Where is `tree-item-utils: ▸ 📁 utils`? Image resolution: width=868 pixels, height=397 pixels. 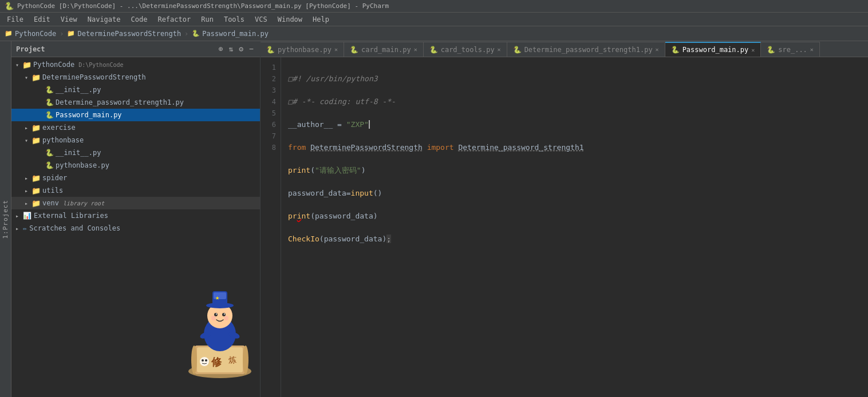
tree-item-utils: ▸ 📁 utils is located at coordinates (136, 190).